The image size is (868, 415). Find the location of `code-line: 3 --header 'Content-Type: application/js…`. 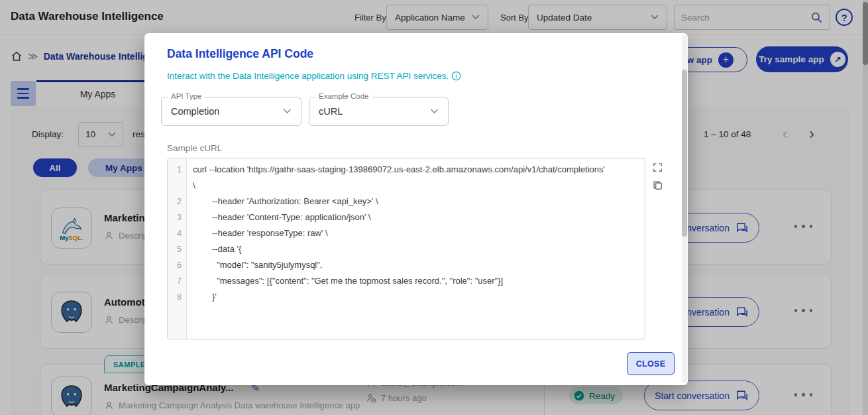

code-line: 3 --header 'Content-Type: application/js… is located at coordinates (406, 217).